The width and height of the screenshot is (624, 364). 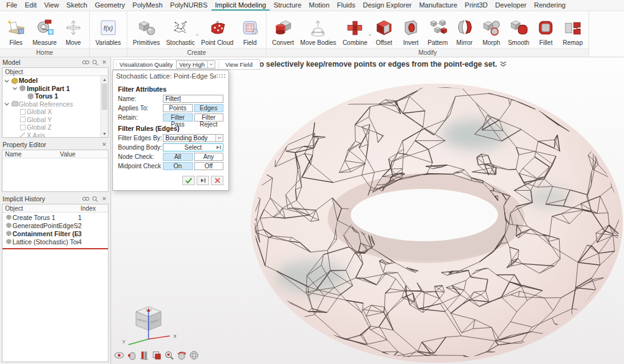 What do you see at coordinates (283, 31) in the screenshot?
I see `convert-tool: Convert` at bounding box center [283, 31].